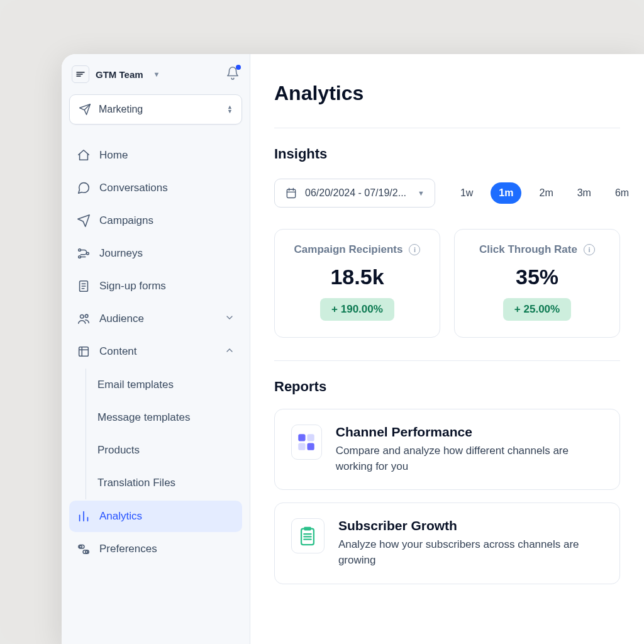 The width and height of the screenshot is (644, 644). Describe the element at coordinates (356, 193) in the screenshot. I see `date-range-text: 06/20/2024 - 07/19/2...` at that location.